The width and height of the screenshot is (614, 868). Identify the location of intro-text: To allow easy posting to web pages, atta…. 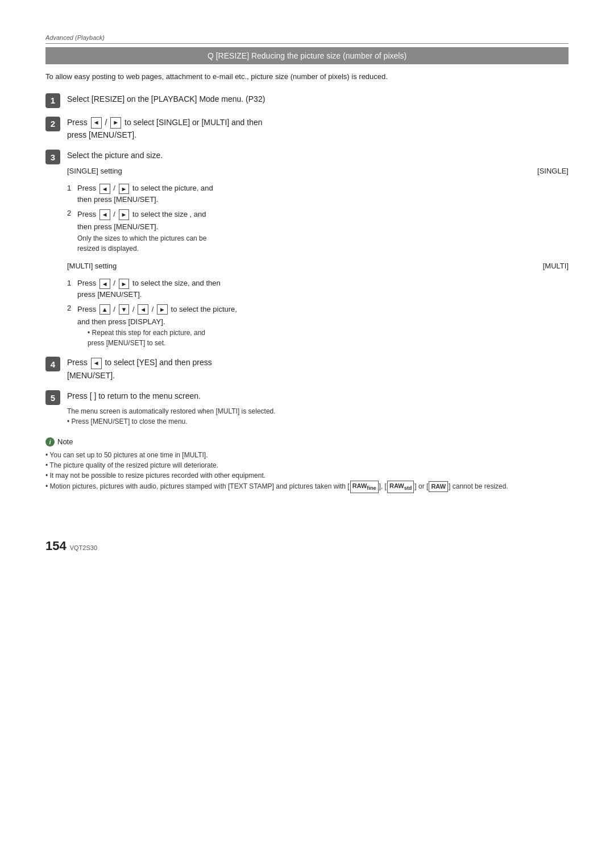
(307, 77).